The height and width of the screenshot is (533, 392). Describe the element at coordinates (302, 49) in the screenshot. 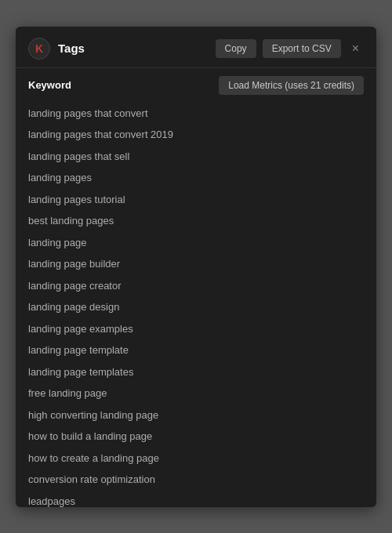

I see `export-button: Export to CSV` at that location.